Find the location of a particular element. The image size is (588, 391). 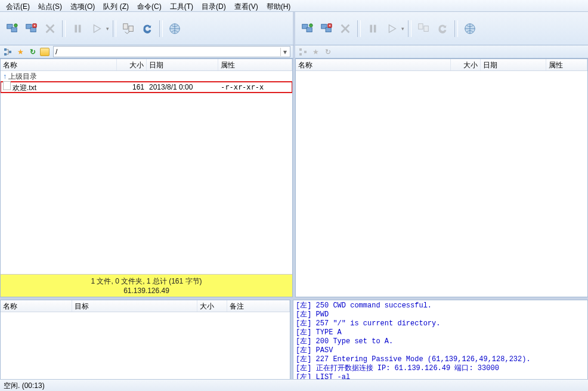

favorite-icon-r: ★ is located at coordinates (315, 52).